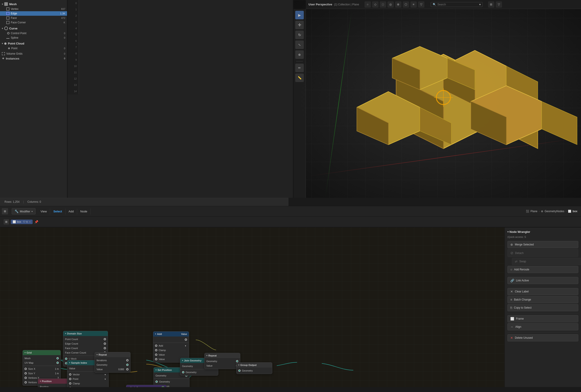 This screenshot has height=392, width=581. What do you see at coordinates (543, 237) in the screenshot?
I see `panel-hint: (Quick access: S` at bounding box center [543, 237].